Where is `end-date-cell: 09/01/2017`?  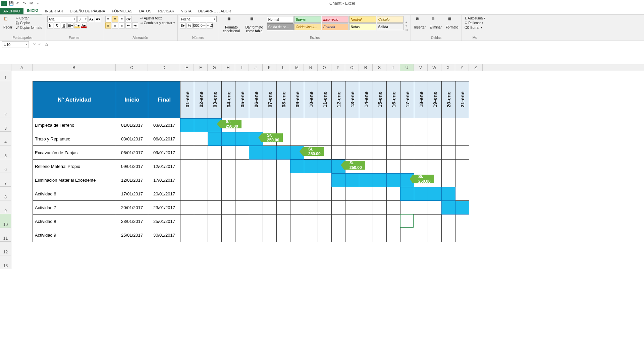
end-date-cell: 09/01/2017 is located at coordinates (164, 153).